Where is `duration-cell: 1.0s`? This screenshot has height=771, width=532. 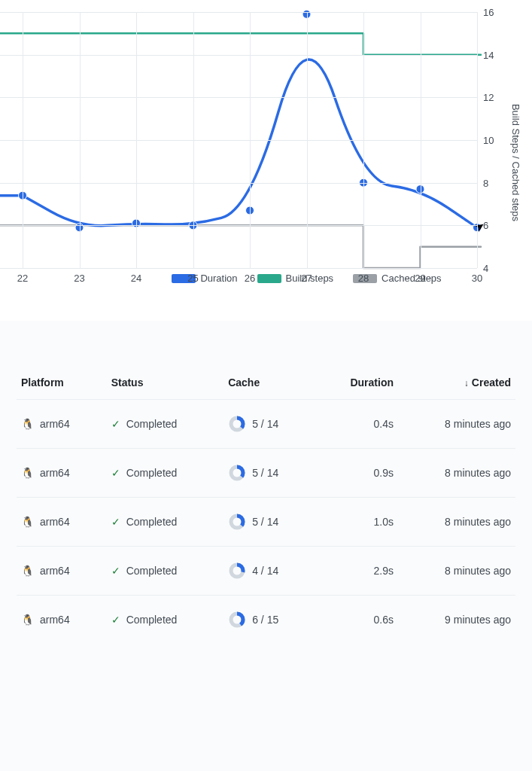
duration-cell: 1.0s is located at coordinates (357, 523).